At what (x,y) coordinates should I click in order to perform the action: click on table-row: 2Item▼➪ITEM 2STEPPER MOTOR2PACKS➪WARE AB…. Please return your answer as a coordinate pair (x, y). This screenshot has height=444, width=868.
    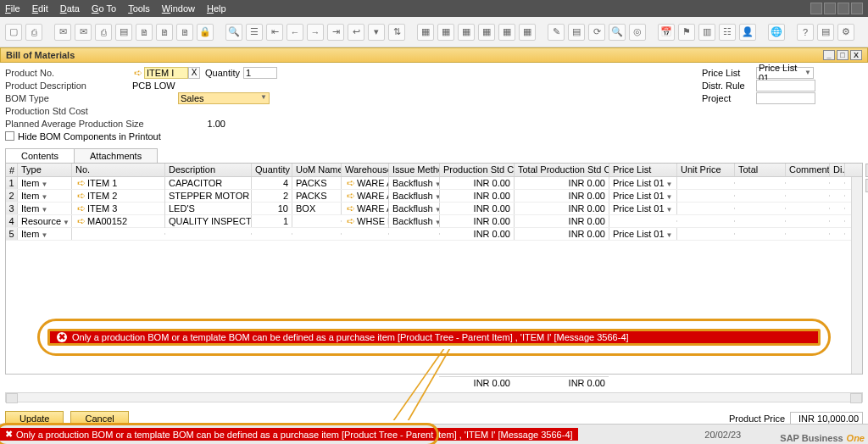
    Looking at the image, I should click on (434, 197).